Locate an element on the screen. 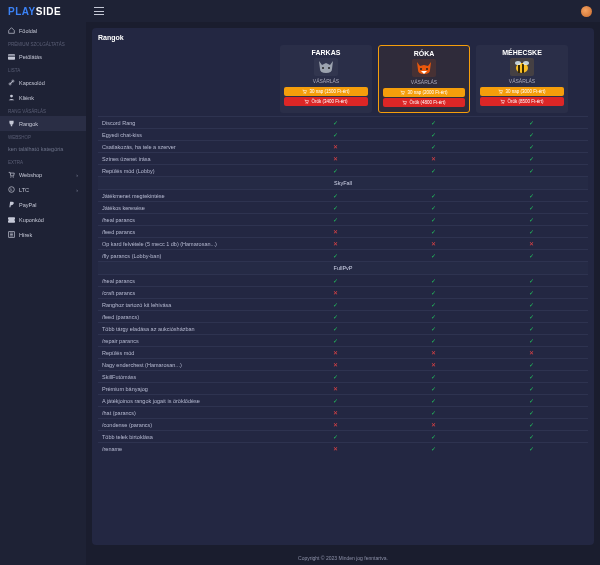 This screenshot has height=565, width=600. nav-client: Kliénk is located at coordinates (43, 98).